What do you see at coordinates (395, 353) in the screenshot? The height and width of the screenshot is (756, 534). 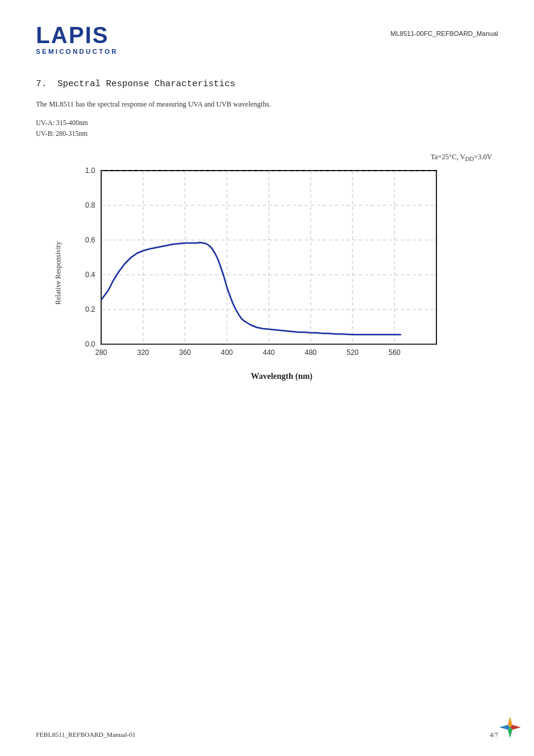 I see `svg-text: 560` at bounding box center [395, 353].